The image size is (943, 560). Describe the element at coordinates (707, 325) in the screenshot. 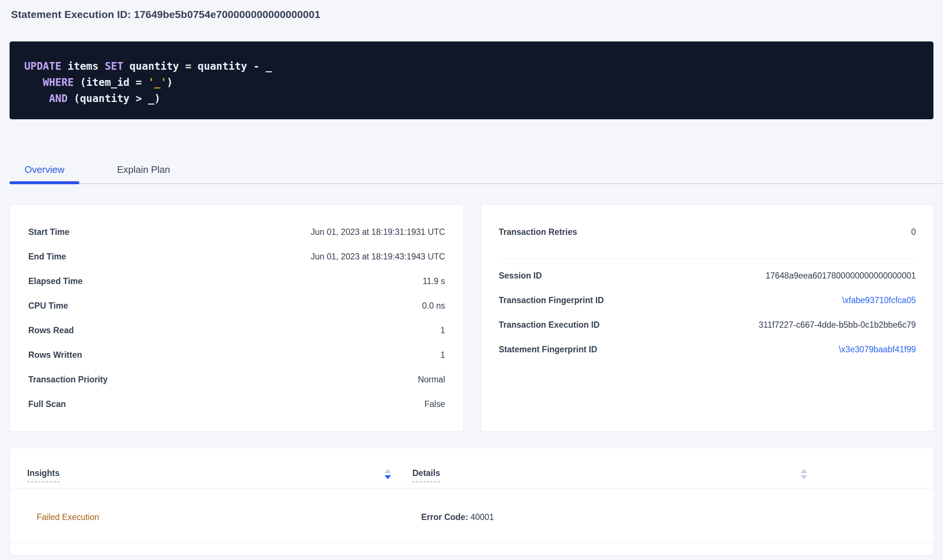

I see `table-row: Transaction Execution ID 311f7227-c667-4…` at that location.